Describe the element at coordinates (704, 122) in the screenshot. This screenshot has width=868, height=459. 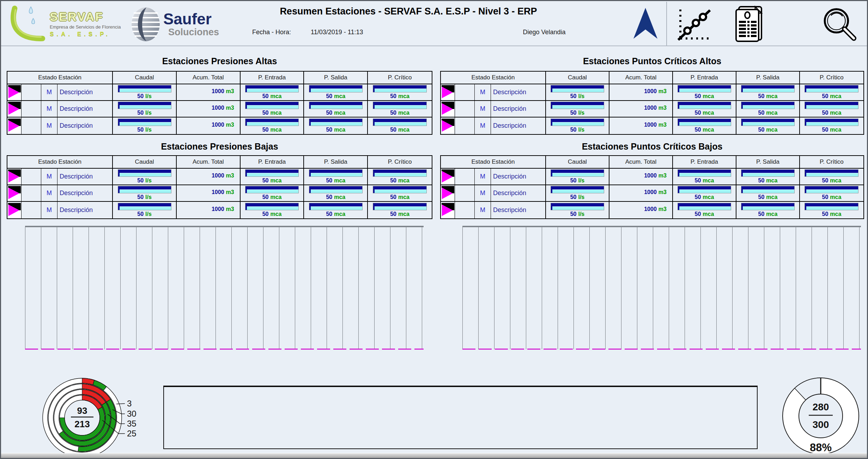
I see `p-entrada-bar` at that location.